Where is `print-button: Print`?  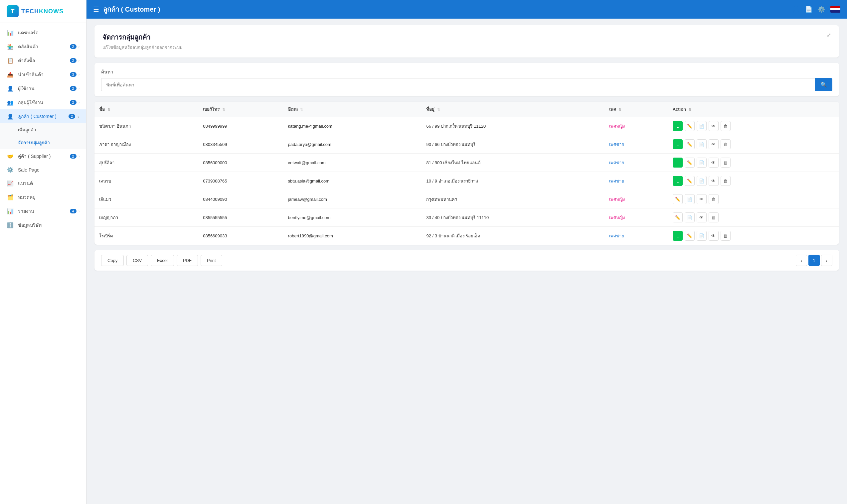
print-button: Print is located at coordinates (211, 260).